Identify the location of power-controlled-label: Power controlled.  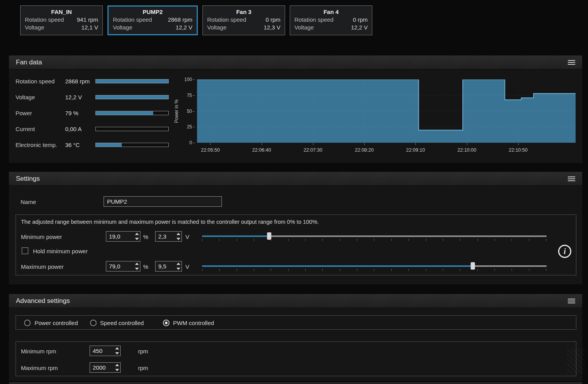
(56, 323).